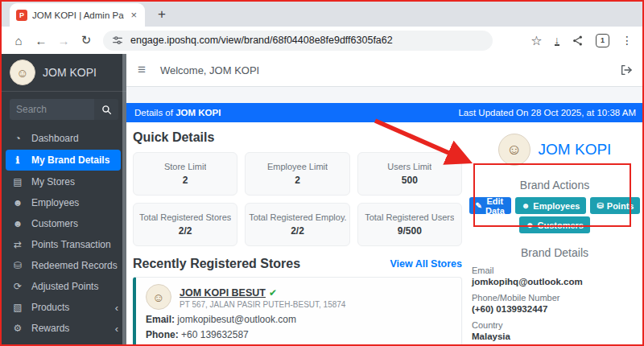  Describe the element at coordinates (385, 113) in the screenshot. I see `details-banner: Details of JOM KOPI Last Updated On 28 O…` at that location.